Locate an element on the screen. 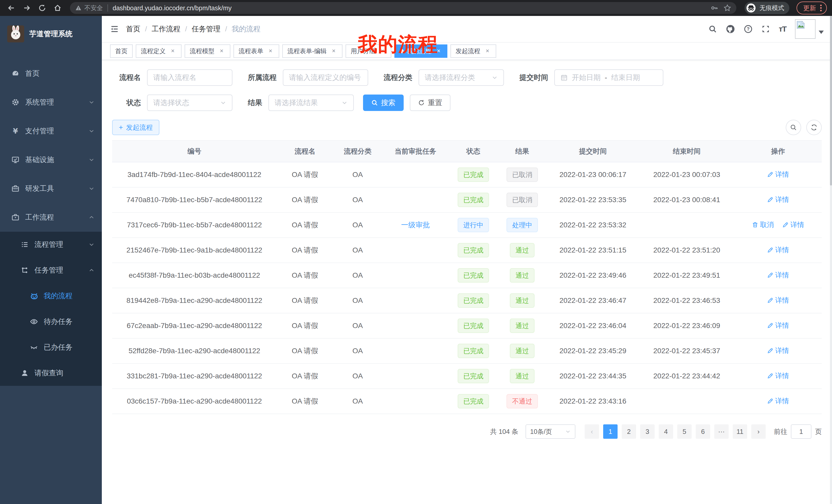 This screenshot has width=832, height=504. password-key-icon is located at coordinates (714, 8).